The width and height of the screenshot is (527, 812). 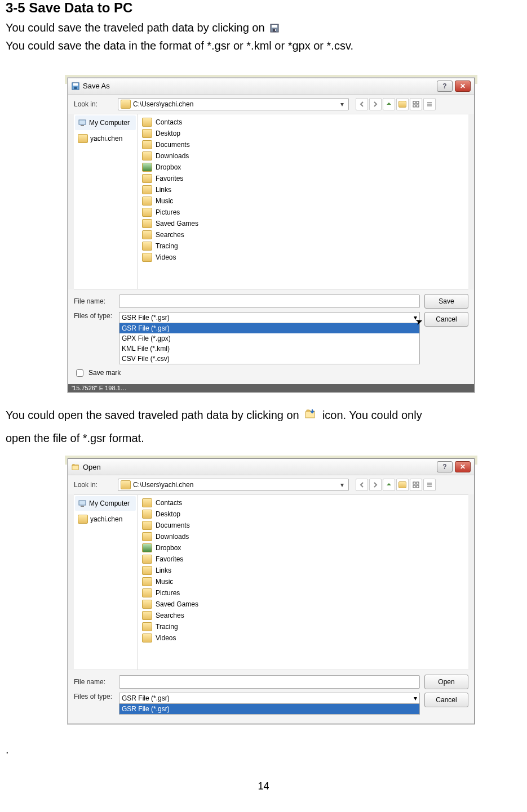 I want to click on filetype-selected: GSR File (*.gsr), so click(x=145, y=698).